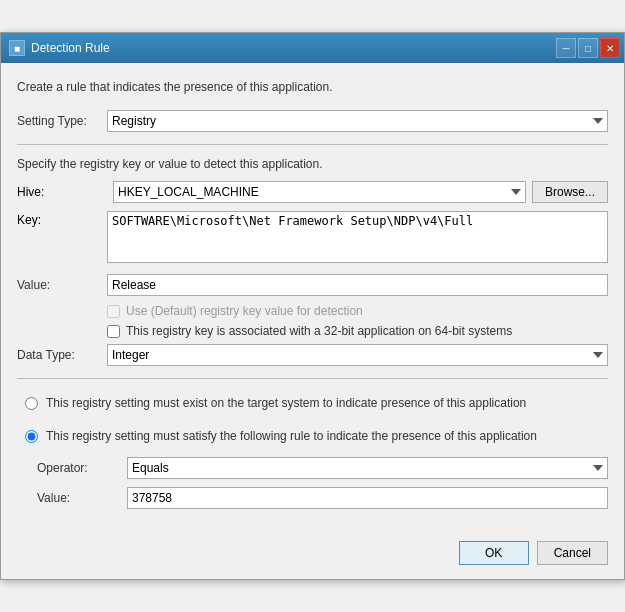 The image size is (625, 612). What do you see at coordinates (312, 285) in the screenshot?
I see `value-row: Value:` at bounding box center [312, 285].